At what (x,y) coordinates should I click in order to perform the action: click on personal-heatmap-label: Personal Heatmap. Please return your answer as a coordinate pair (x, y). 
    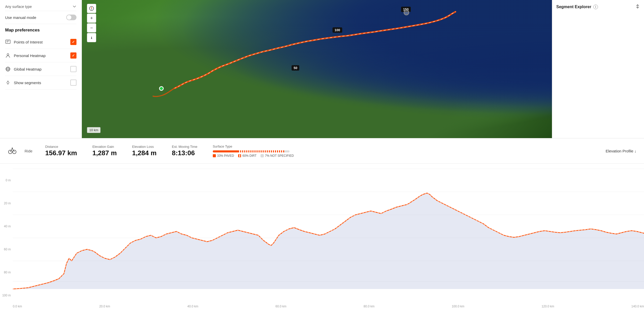
    Looking at the image, I should click on (30, 56).